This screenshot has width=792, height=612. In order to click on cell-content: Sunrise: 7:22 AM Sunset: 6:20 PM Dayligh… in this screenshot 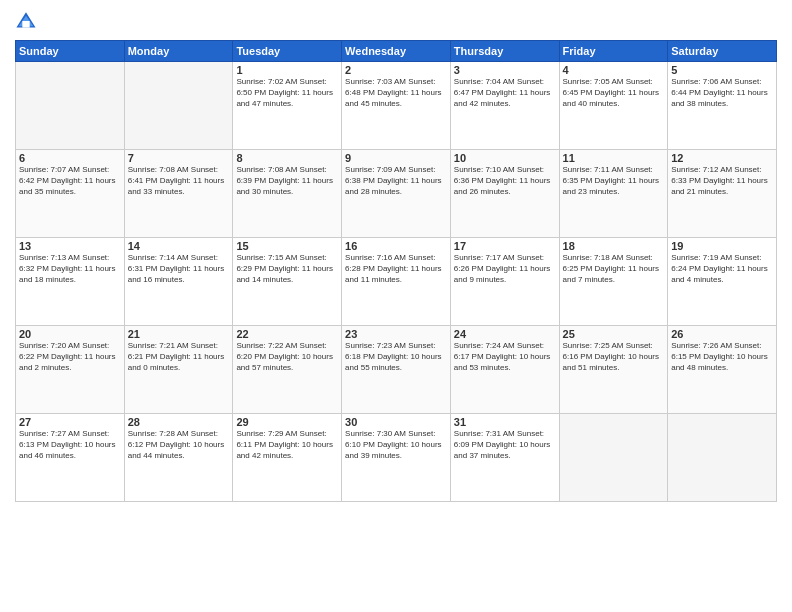, I will do `click(287, 357)`.